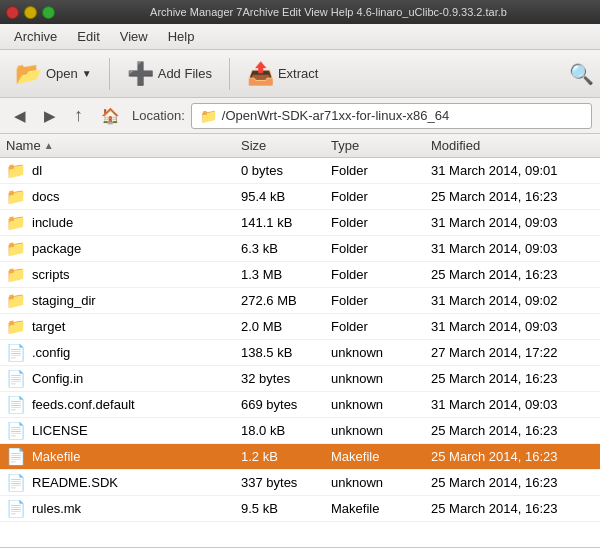  Describe the element at coordinates (124, 456) in the screenshot. I see `file-name-cell: 📄 Makefile` at that location.